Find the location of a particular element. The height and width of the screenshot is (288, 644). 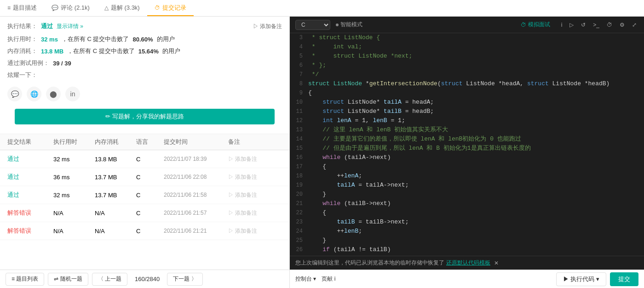

table-row: 通过32 ms13.8 MBC2022/11/07 18:39▷ 添加备注 is located at coordinates (144, 159).